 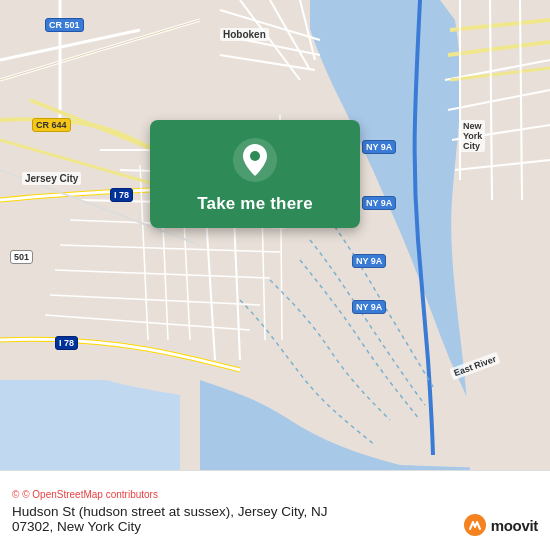 What do you see at coordinates (275, 512) in the screenshot?
I see `address-line1: Hudson St (hudson street at sussex), Jer…` at bounding box center [275, 512].